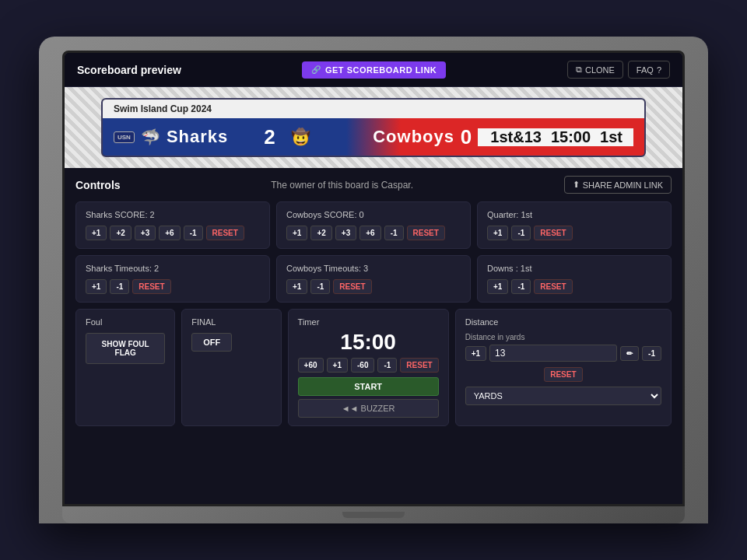  Describe the element at coordinates (352, 286) in the screenshot. I see `cowboys-timeouts-reset: RESET` at that location.